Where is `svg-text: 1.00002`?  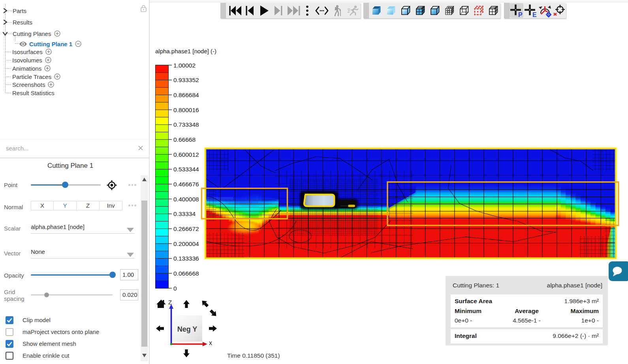
svg-text: 1.00002 is located at coordinates (184, 66).